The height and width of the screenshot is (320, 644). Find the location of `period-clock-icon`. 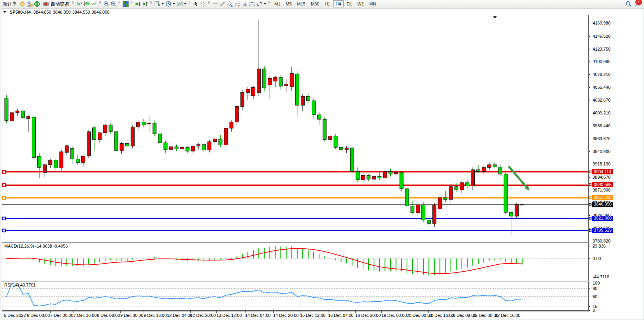

period-clock-icon is located at coordinates (168, 4).